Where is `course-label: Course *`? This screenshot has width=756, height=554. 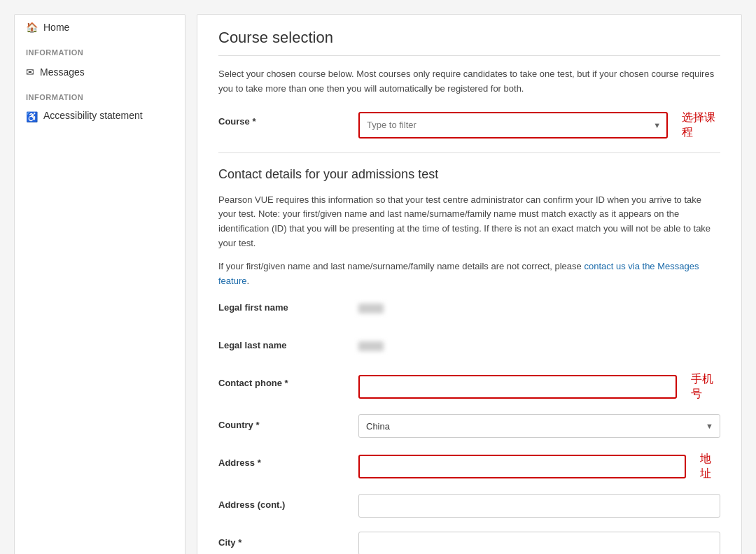
course-label: Course * is located at coordinates (288, 122).